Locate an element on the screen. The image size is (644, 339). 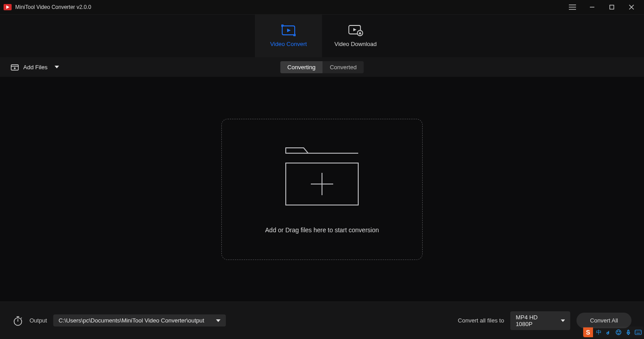
ime-emoji-icon is located at coordinates (619, 332).